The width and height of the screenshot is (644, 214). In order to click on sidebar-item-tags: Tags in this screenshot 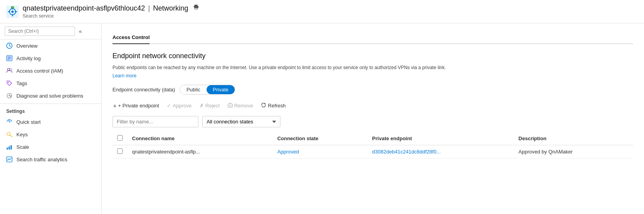, I will do `click(51, 83)`.